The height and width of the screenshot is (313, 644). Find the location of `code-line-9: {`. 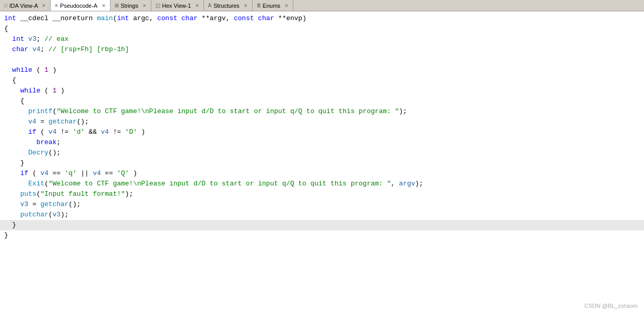

code-line-9: { is located at coordinates (322, 101).